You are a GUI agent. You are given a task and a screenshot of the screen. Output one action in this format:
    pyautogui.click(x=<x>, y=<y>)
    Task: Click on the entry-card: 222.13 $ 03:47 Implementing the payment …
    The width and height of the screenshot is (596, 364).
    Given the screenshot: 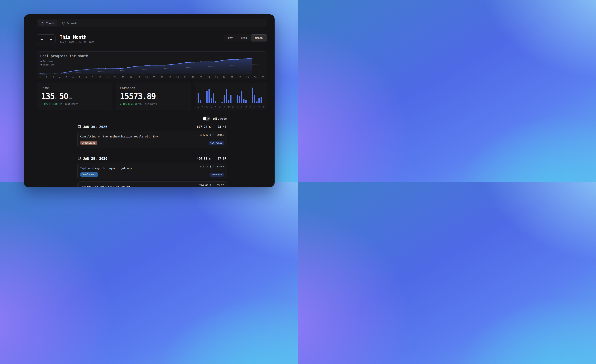 What is the action you would take?
    pyautogui.click(x=152, y=171)
    